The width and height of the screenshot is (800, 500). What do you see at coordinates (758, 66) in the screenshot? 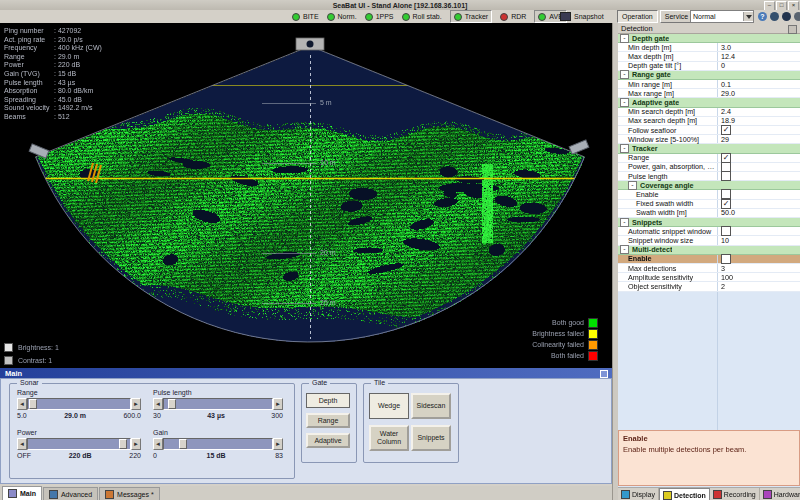
I see `setting-value-cell: 0` at bounding box center [758, 66].